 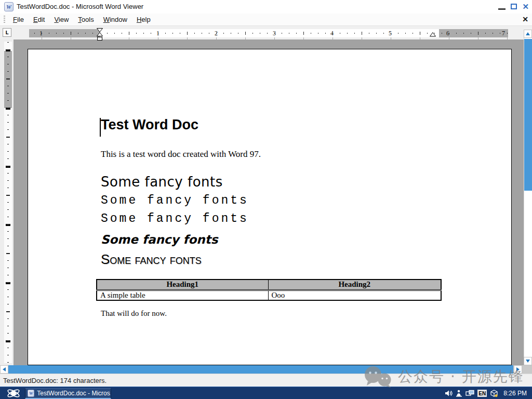 What do you see at coordinates (502, 7) in the screenshot?
I see `minimize-button` at bounding box center [502, 7].